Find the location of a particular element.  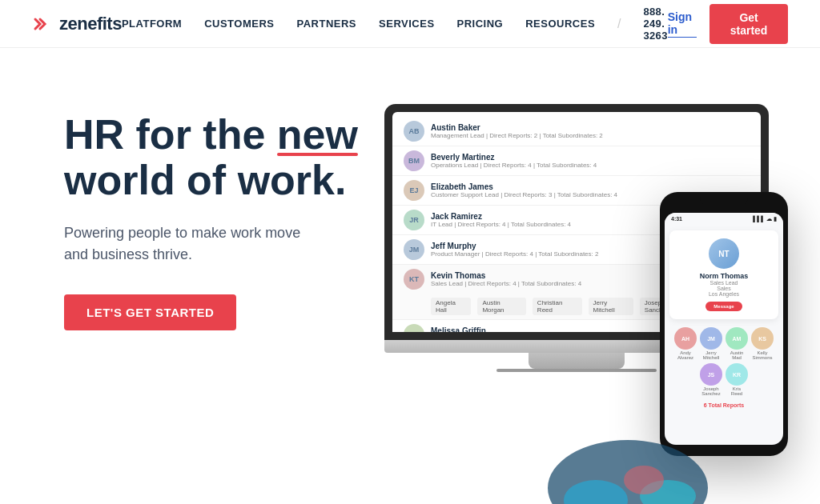

employee-info: Austin Baker Management Lead | Direct Re… is located at coordinates (590, 131).